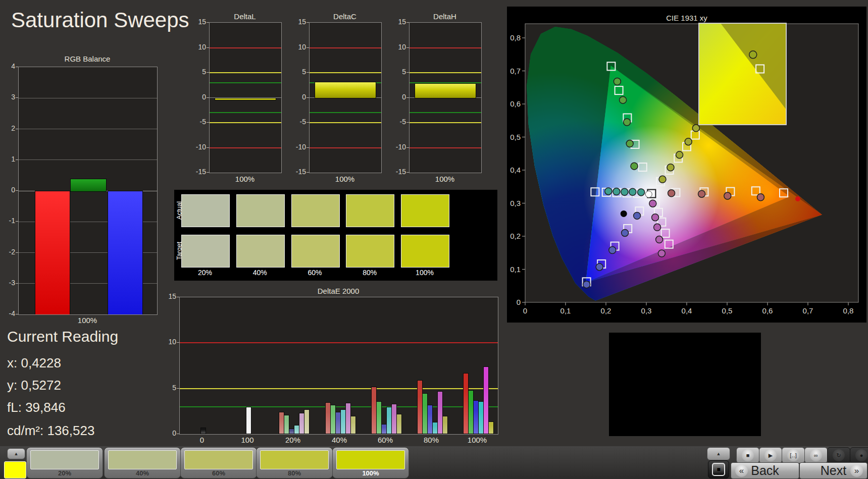 The width and height of the screenshot is (868, 479). I want to click on record-button: ●, so click(859, 455).